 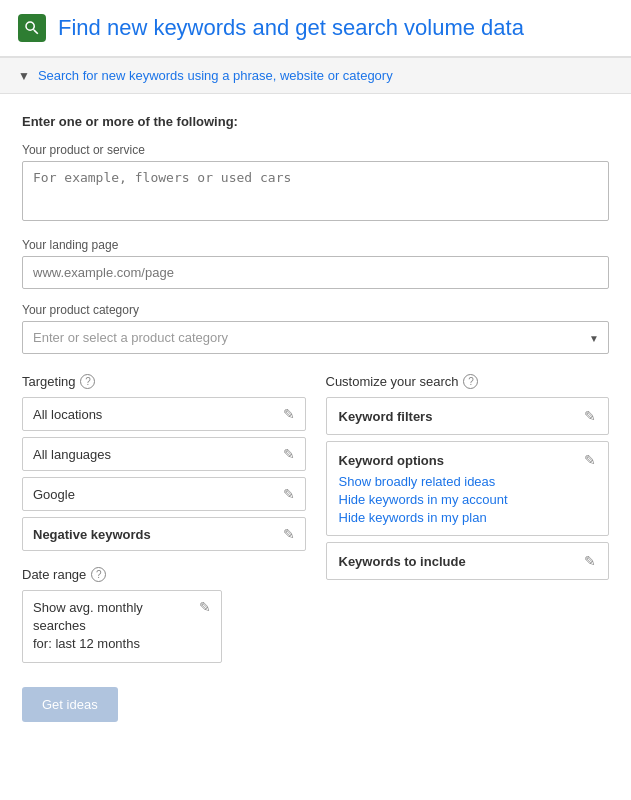 I want to click on date-range-section: Date range ? Show avg. monthly searches …, so click(x=164, y=615).